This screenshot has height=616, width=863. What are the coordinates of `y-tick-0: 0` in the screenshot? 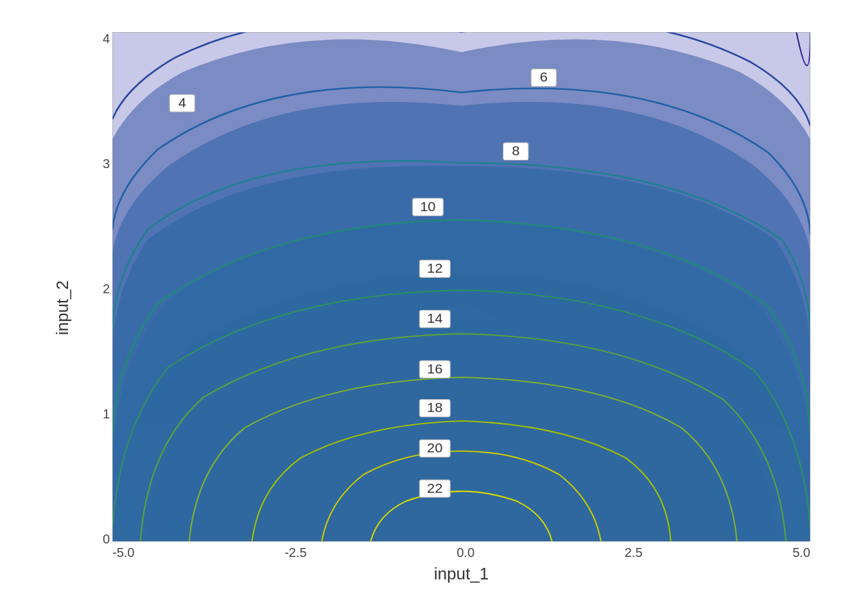 It's located at (94, 539).